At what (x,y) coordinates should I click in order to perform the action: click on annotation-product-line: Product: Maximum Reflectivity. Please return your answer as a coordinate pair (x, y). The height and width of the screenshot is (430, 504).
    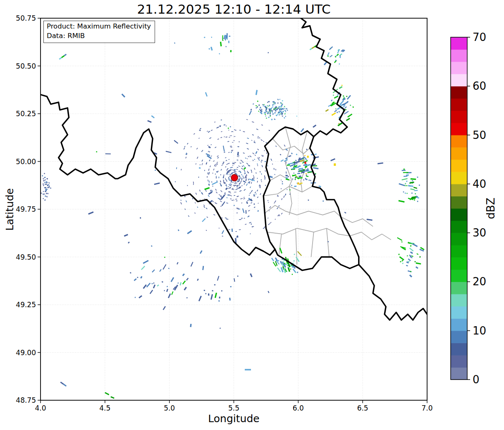
    Looking at the image, I should click on (99, 26).